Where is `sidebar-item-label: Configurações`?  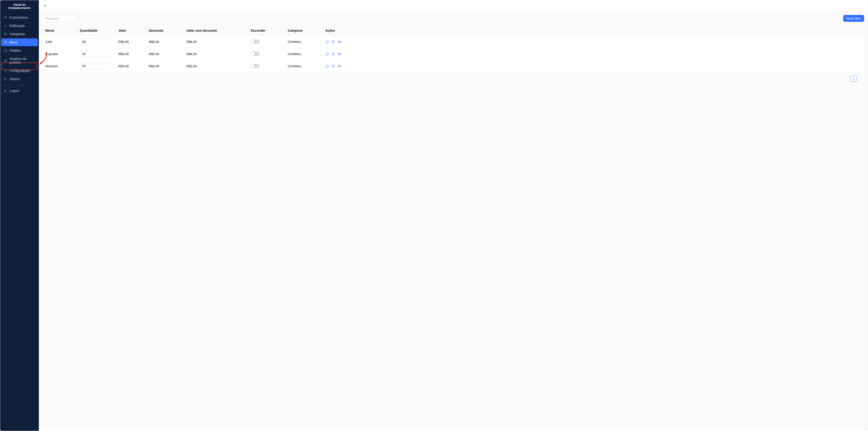
sidebar-item-label: Configurações is located at coordinates (20, 71).